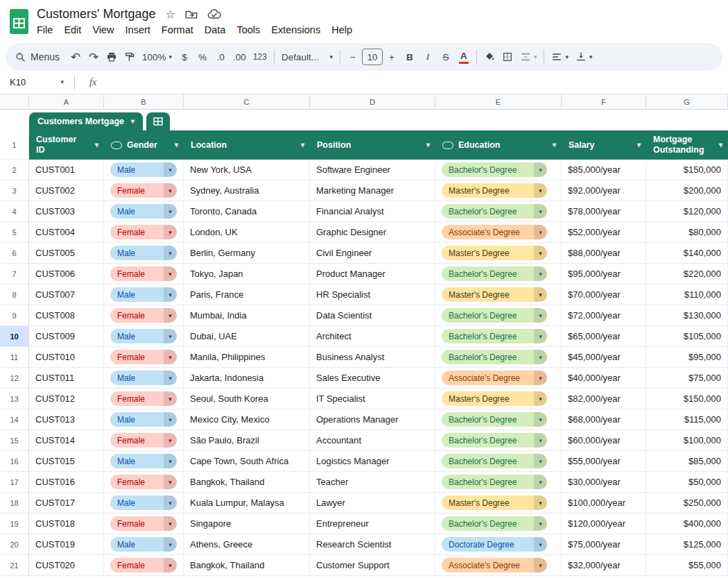  I want to click on cell-salary: $70,000/year, so click(604, 295).